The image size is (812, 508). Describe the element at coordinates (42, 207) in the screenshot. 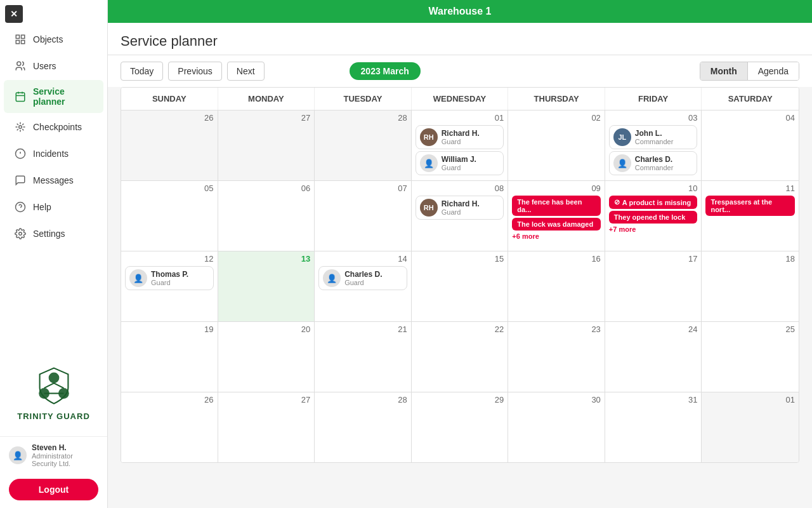

I see `sidebar-item-help-label: Help` at that location.